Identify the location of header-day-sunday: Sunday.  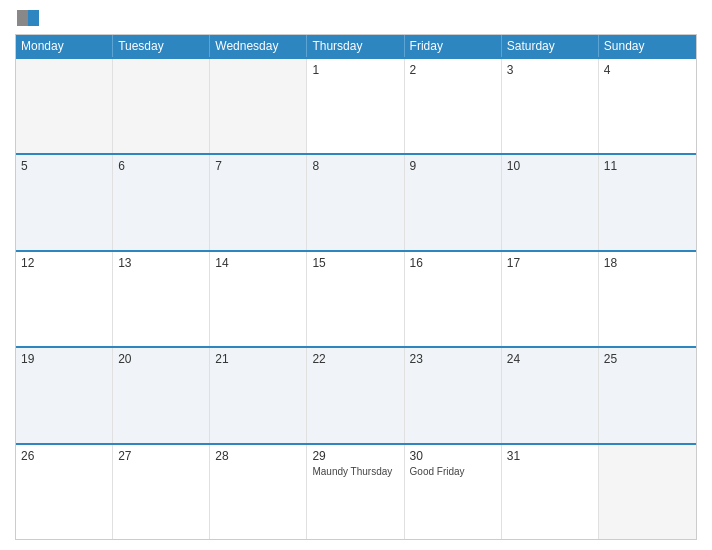
(648, 46).